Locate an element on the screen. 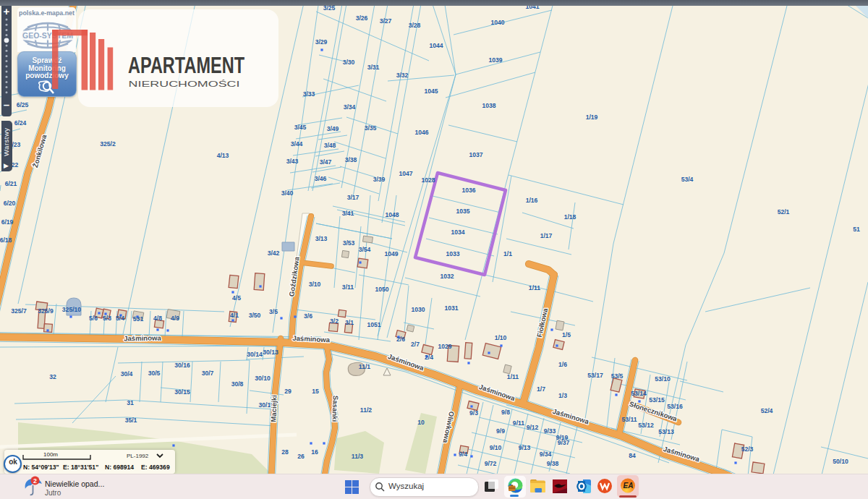 Image resolution: width=868 pixels, height=499 pixels. svg-text: 1/6 is located at coordinates (563, 364).